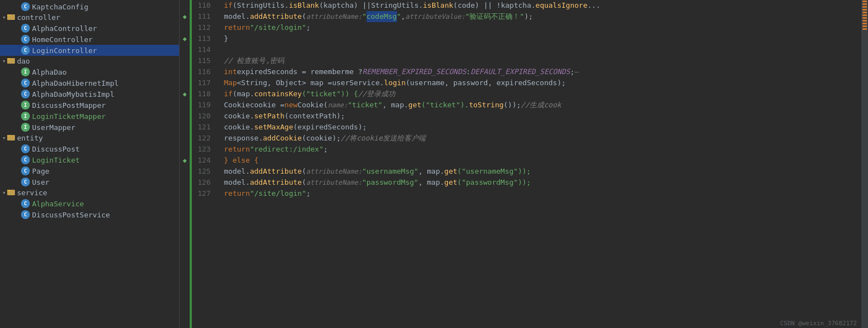 Image resolution: width=868 pixels, height=328 pixels. What do you see at coordinates (90, 18) in the screenshot?
I see `sidebar-item-controller-folder: ▾controller` at bounding box center [90, 18].